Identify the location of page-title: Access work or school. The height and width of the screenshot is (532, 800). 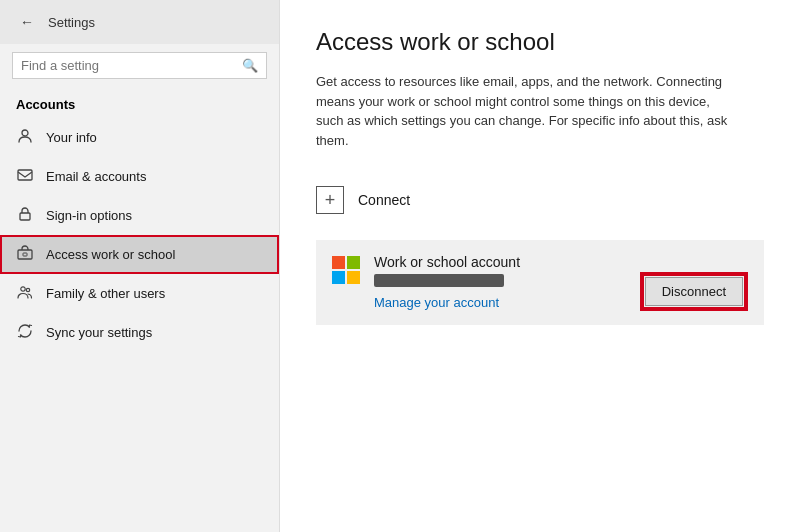
(540, 42).